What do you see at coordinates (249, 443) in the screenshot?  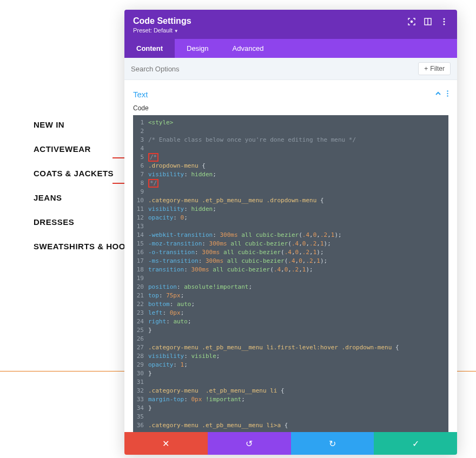 I see `undo-button: ↺` at bounding box center [249, 443].